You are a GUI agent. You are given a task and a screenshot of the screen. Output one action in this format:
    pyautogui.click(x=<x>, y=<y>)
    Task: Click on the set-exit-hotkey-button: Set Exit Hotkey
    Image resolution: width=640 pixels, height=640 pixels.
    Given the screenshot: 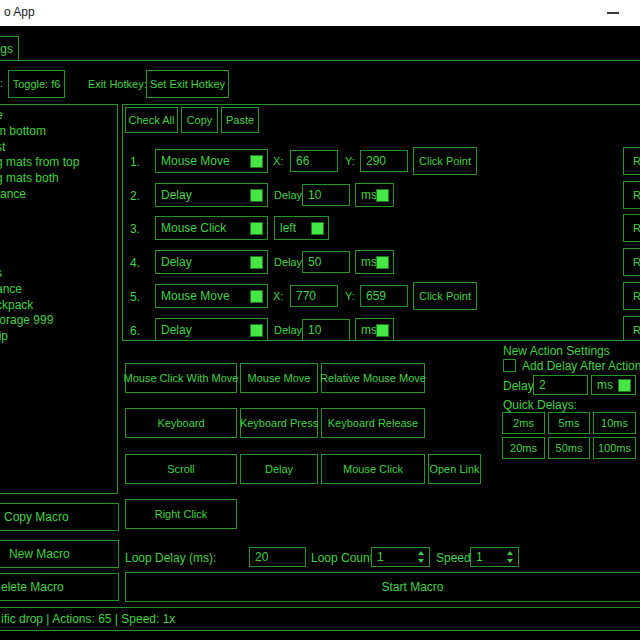 What is the action you would take?
    pyautogui.click(x=188, y=84)
    